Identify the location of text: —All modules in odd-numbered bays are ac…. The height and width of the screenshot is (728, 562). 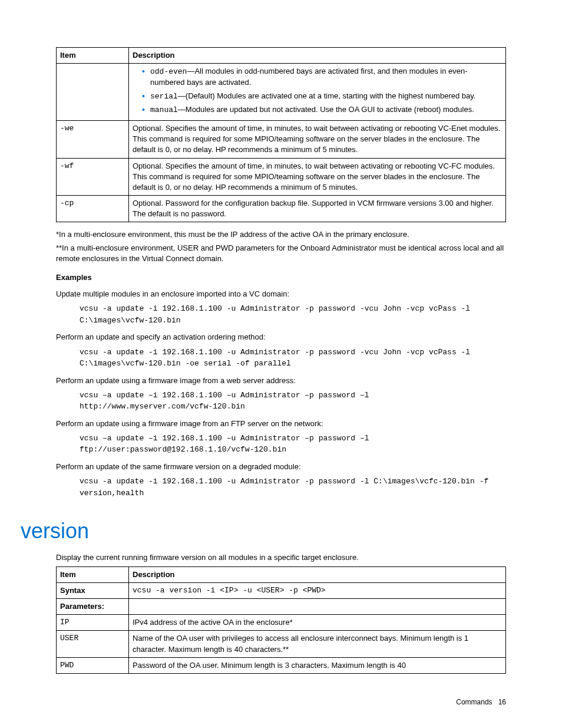
(309, 77).